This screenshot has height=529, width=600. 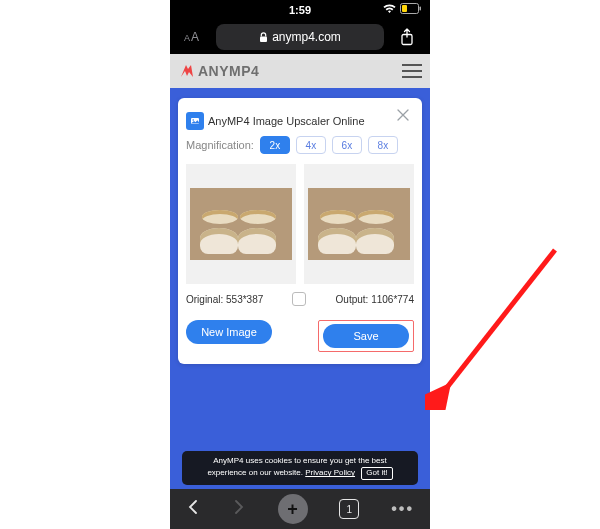 What do you see at coordinates (300, 224) in the screenshot?
I see `image-compare` at bounding box center [300, 224].